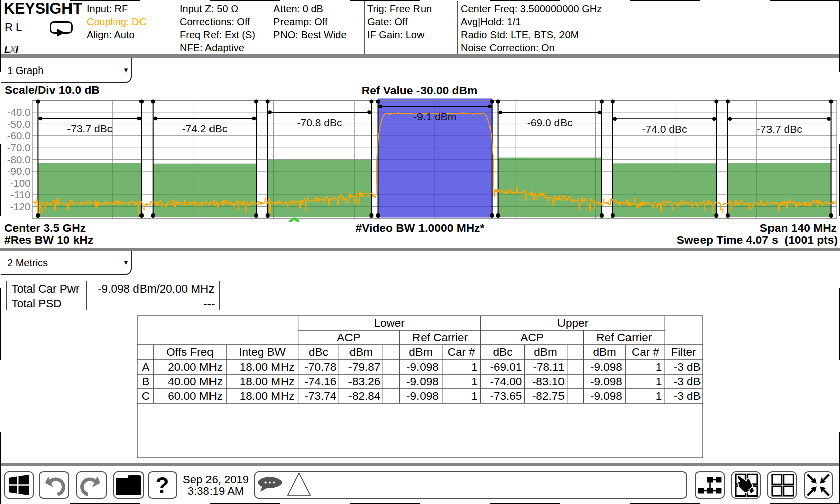 The width and height of the screenshot is (840, 504). Describe the element at coordinates (364, 396) in the screenshot. I see `svg-text: -82.84` at that location.